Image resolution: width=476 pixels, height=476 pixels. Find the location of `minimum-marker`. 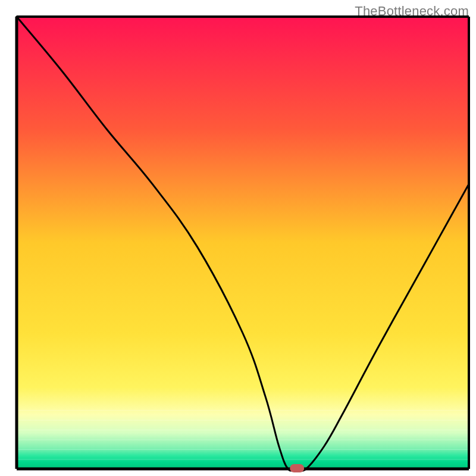

minimum-marker is located at coordinates (297, 468).